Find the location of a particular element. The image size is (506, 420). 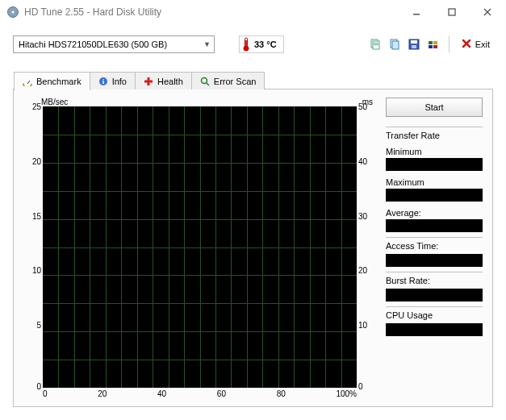

titlebar: HD Tune 2.55 - Hard Disk Utility is located at coordinates (253, 12).